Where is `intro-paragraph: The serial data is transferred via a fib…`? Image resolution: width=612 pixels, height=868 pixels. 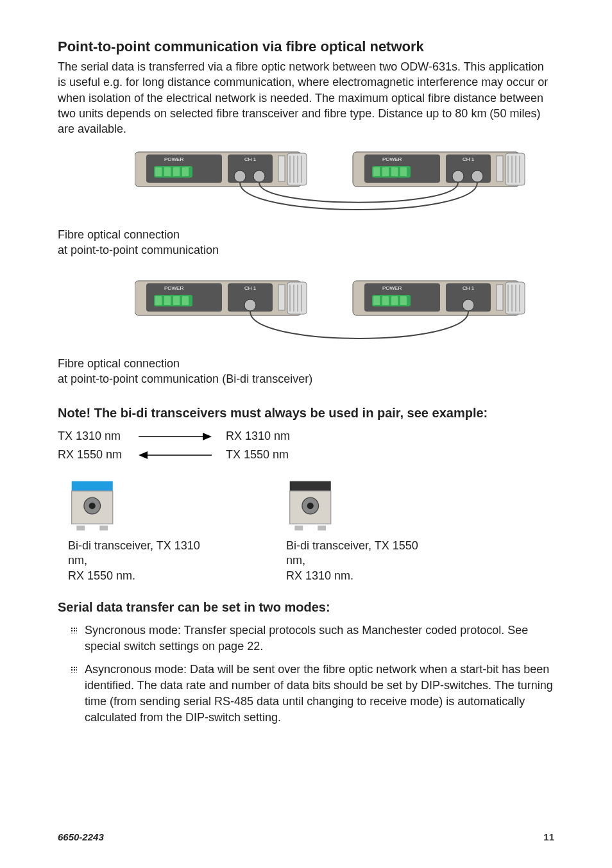 intro-paragraph: The serial data is transferred via a fib… is located at coordinates (306, 97).